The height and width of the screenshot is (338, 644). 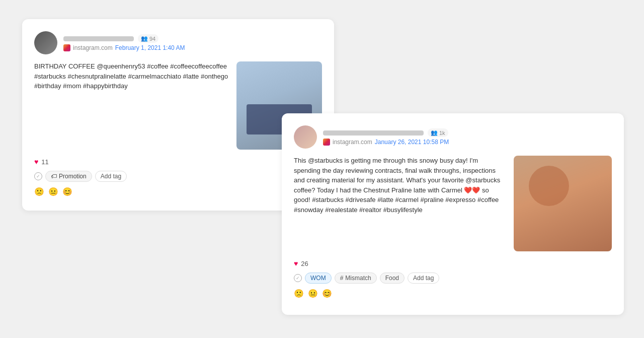 I want to click on tags-row-1: ✓ 🏷 Promotion Add tag, so click(x=178, y=176).